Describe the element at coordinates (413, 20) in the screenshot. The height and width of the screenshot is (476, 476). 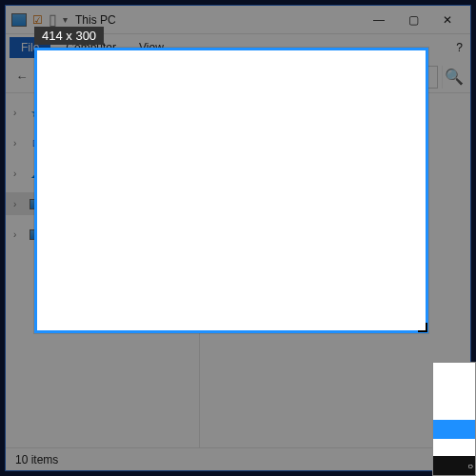
I see `maximize-button: ▢` at that location.